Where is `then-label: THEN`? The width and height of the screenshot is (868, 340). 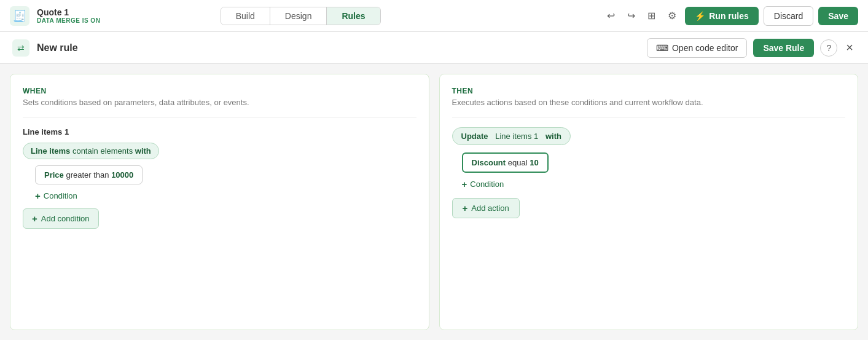
then-label: THEN is located at coordinates (649, 91).